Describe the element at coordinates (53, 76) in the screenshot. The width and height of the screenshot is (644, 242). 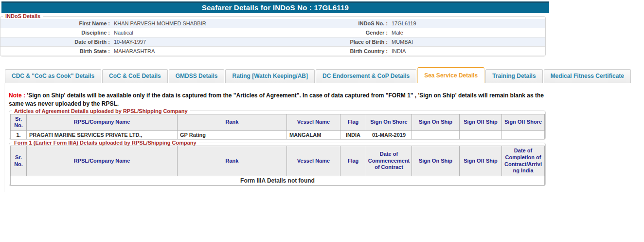
I see `tab-cdc-coc-as-cook-details: CDC & "CoC as Cook" Details` at that location.